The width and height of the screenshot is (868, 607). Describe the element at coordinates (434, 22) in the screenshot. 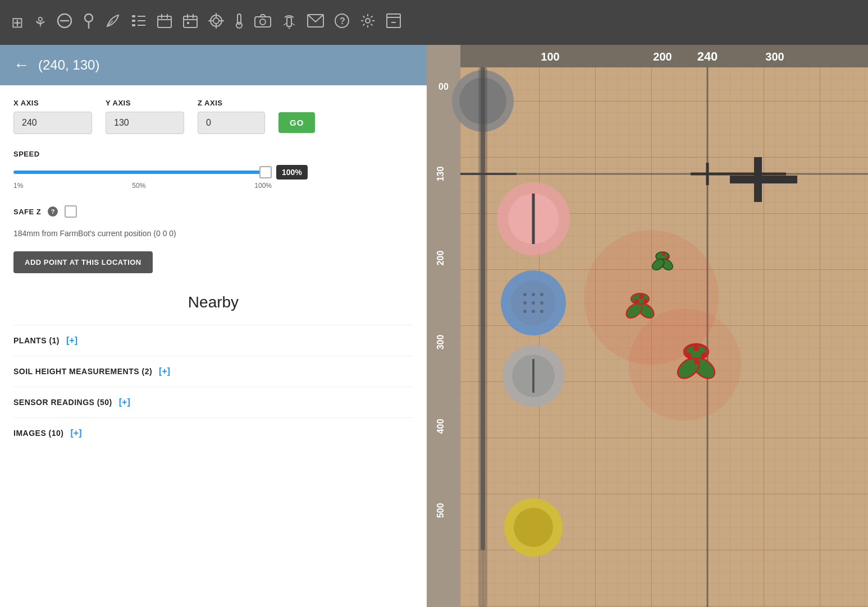

I see `toolbar: ⊞ ⚘ ?` at that location.